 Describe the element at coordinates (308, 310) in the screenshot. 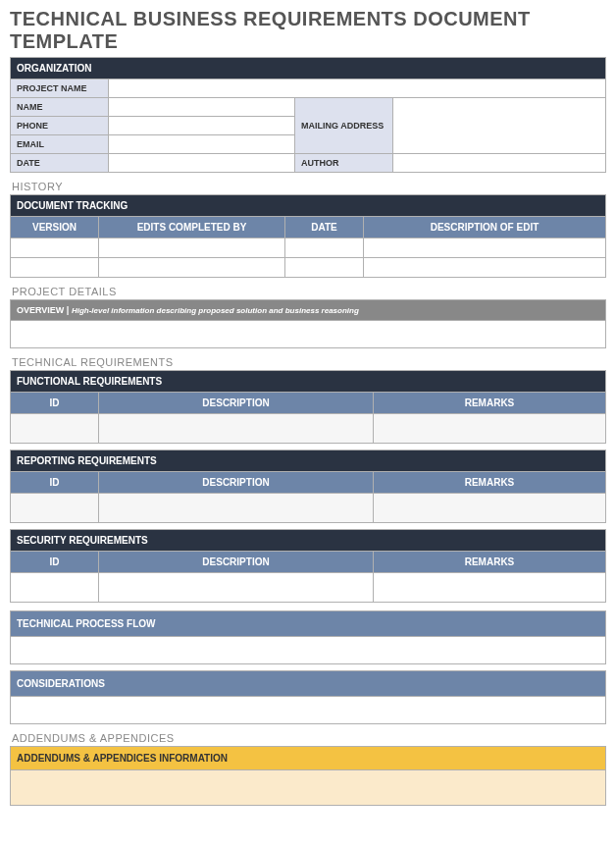

I see `overview-header: OVERVIEW | High-level information descri…` at that location.